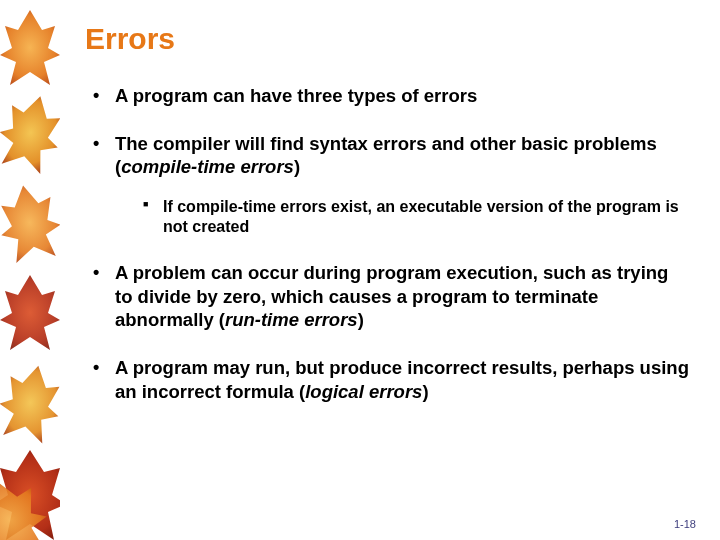  I want to click on bullet-item: A program can have three types of errors, so click(392, 96).